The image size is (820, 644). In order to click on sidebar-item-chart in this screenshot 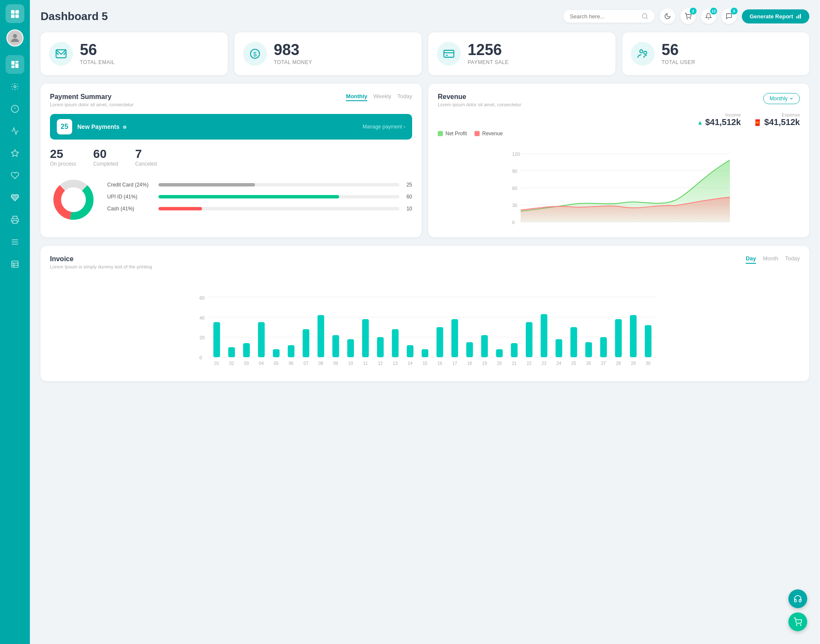, I will do `click(15, 131)`.